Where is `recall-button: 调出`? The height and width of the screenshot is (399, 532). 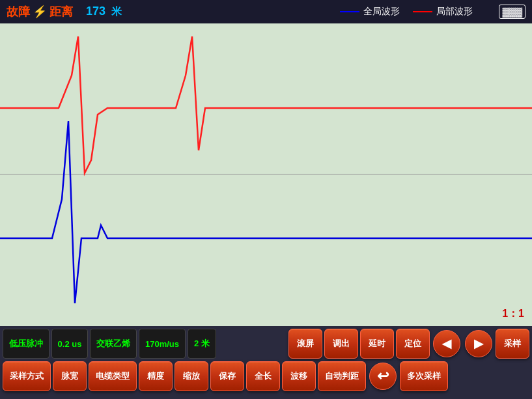
recall-button: 调出 is located at coordinates (341, 344).